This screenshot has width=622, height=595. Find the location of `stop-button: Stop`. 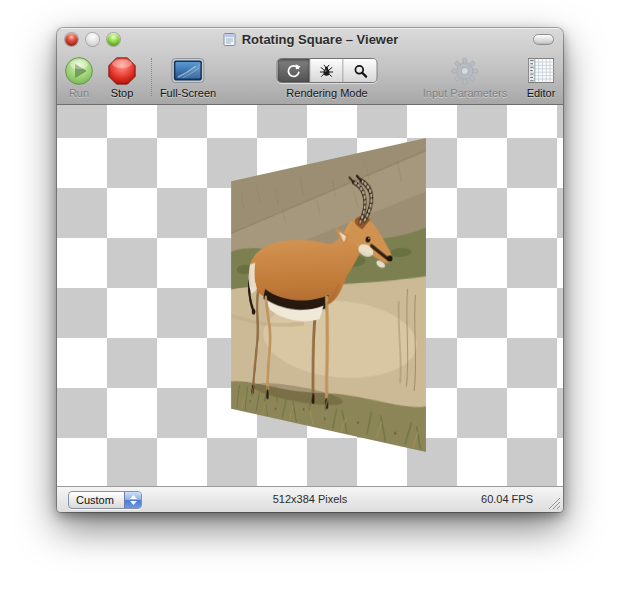

stop-button: Stop is located at coordinates (122, 76).